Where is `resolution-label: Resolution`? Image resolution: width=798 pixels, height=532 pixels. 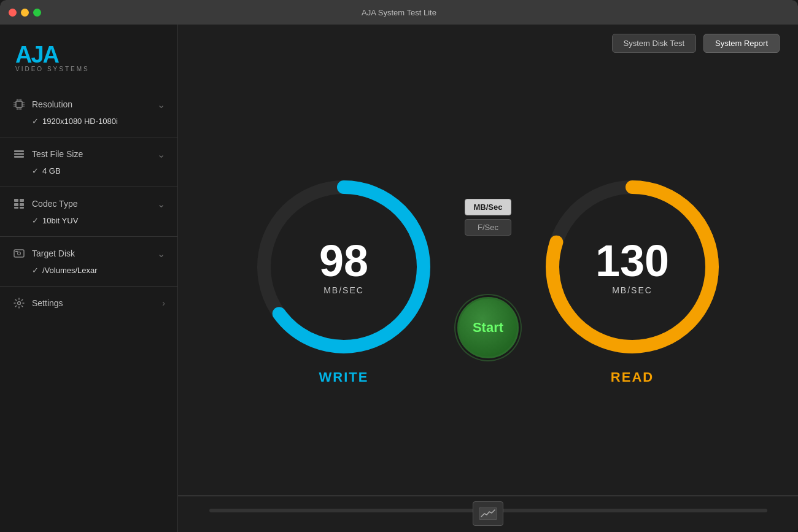
resolution-label: Resolution is located at coordinates (95, 104).